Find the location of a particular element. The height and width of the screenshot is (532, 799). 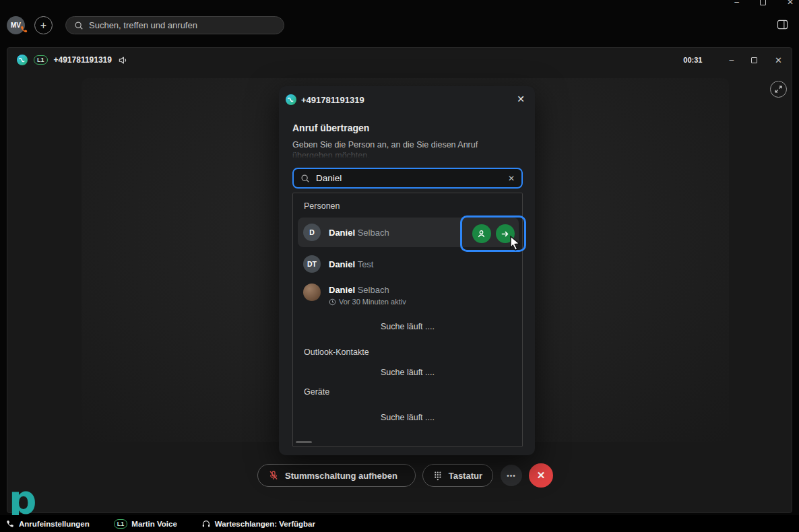

person-icon is located at coordinates (481, 234).